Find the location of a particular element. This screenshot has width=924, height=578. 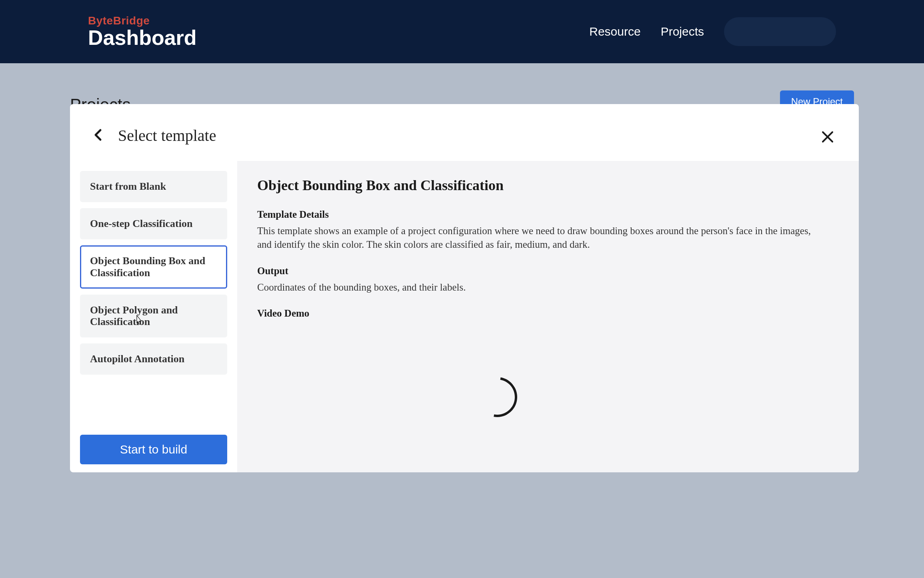

nav-link-resource: Resource is located at coordinates (615, 32).